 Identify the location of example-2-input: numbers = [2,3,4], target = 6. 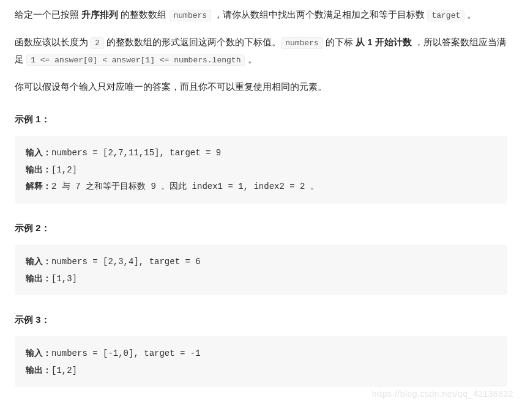
(126, 262).